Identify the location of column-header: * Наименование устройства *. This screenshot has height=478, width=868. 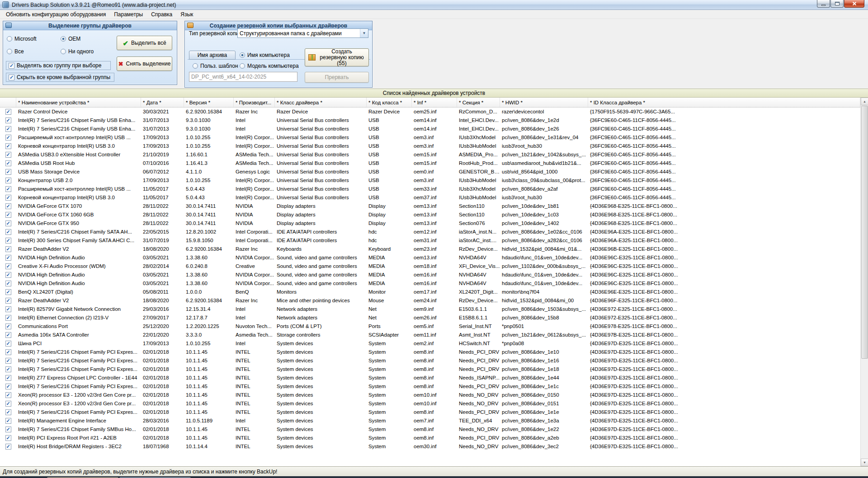
(79, 102).